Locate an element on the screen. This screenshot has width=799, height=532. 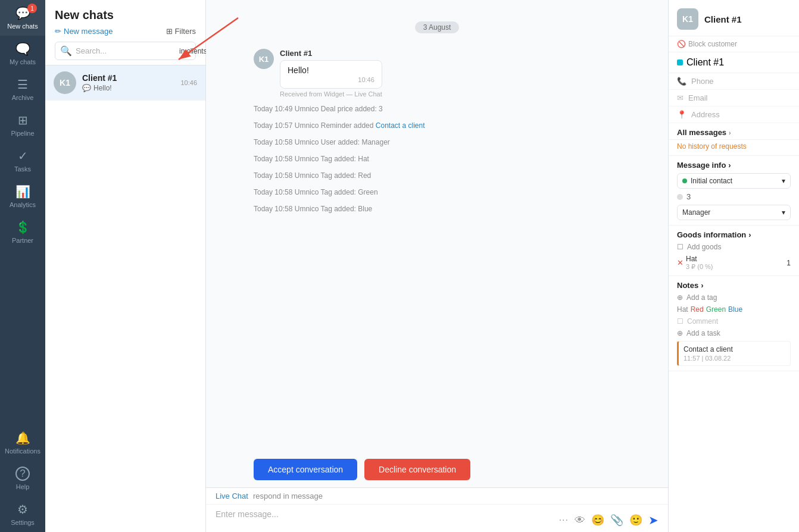
notifications-icon: 🔔 is located at coordinates (23, 438).